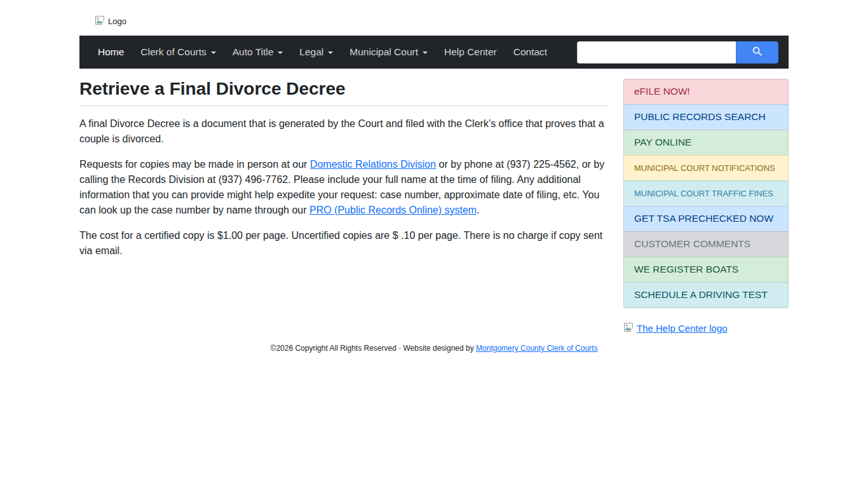  What do you see at coordinates (343, 187) in the screenshot?
I see `paragraph-requests: Requests for copies may be made in perso…` at bounding box center [343, 187].